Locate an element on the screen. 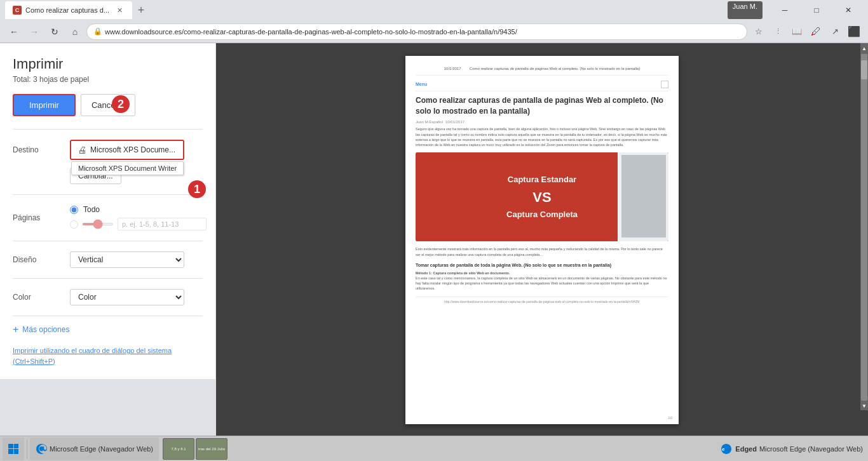  destino-label: Destino is located at coordinates (41, 150).